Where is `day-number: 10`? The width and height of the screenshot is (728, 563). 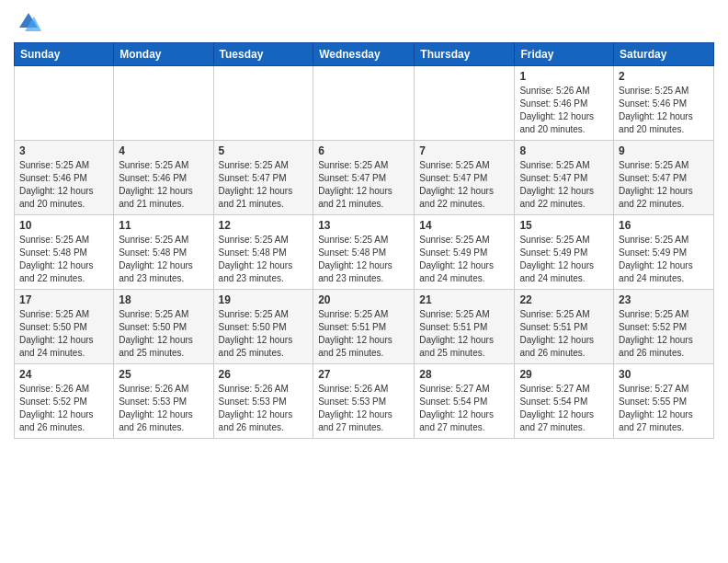 day-number: 10 is located at coordinates (64, 225).